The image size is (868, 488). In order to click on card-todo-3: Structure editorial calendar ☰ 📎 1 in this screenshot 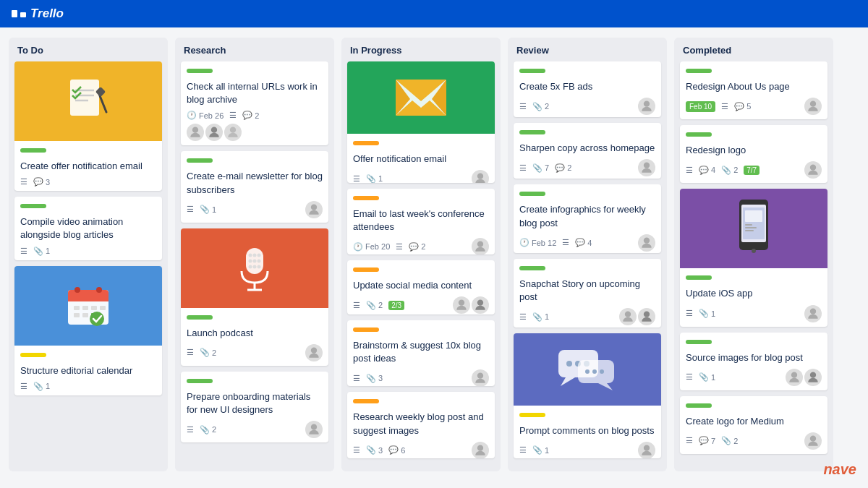, I will do `click(88, 331)`.